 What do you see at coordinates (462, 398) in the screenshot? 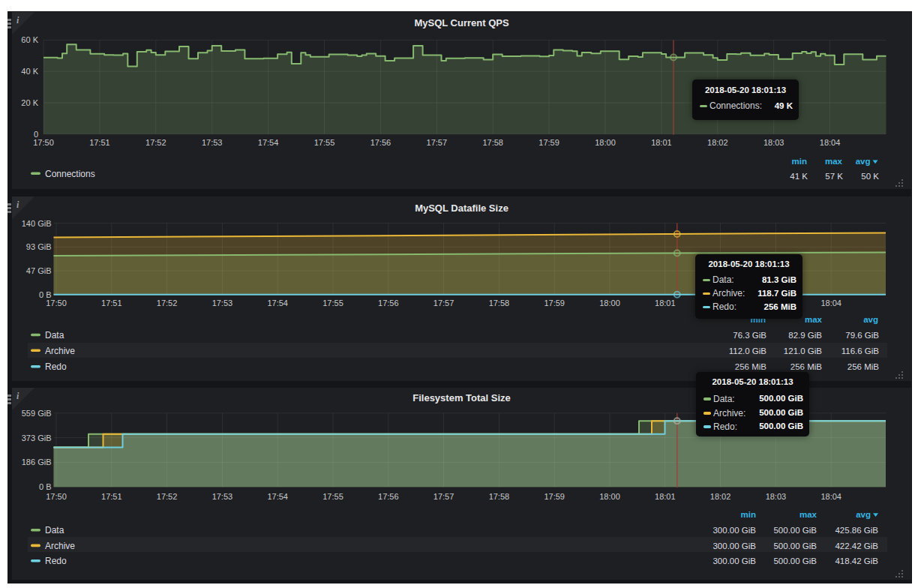
I see `svg-text: Filesystem Total Size` at bounding box center [462, 398].